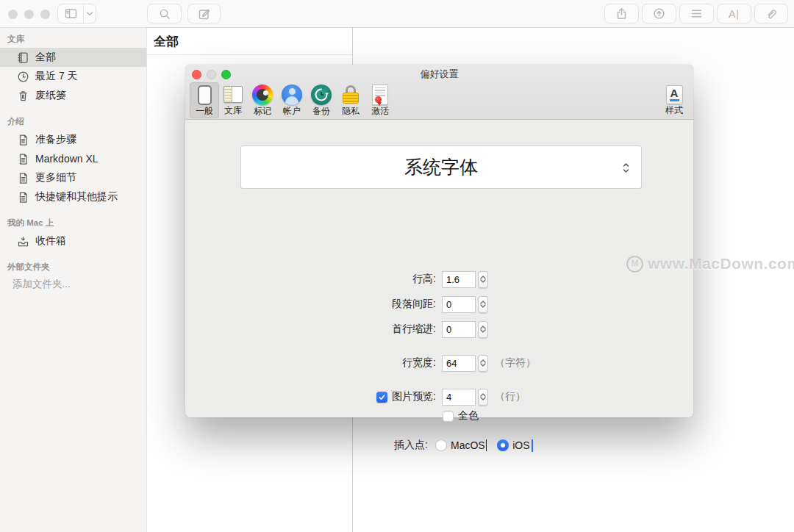 Image resolution: width=794 pixels, height=532 pixels. What do you see at coordinates (165, 13) in the screenshot?
I see `search-button` at bounding box center [165, 13].